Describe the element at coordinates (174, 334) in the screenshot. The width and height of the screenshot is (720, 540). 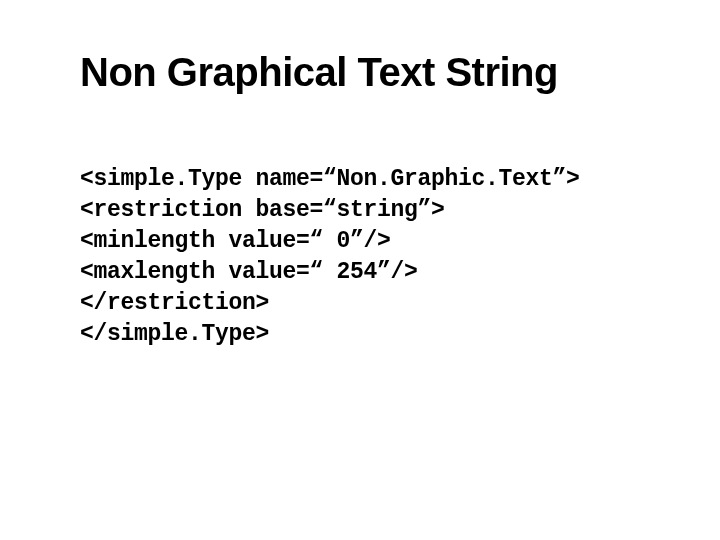
I see `code-line: </simple.Type>` at that location.